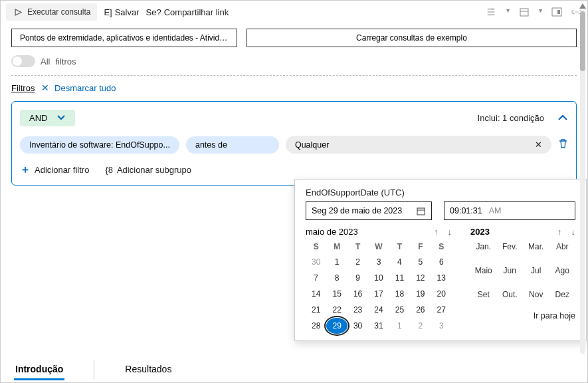 This screenshot has height=383, width=588. I want to click on calendar-month-cell: Fev., so click(510, 247).